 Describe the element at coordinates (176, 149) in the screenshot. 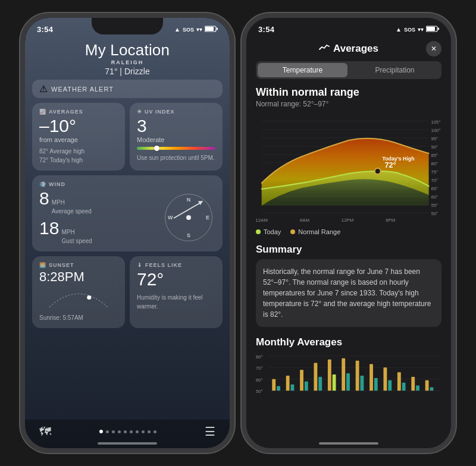

I see `uv-bar` at that location.